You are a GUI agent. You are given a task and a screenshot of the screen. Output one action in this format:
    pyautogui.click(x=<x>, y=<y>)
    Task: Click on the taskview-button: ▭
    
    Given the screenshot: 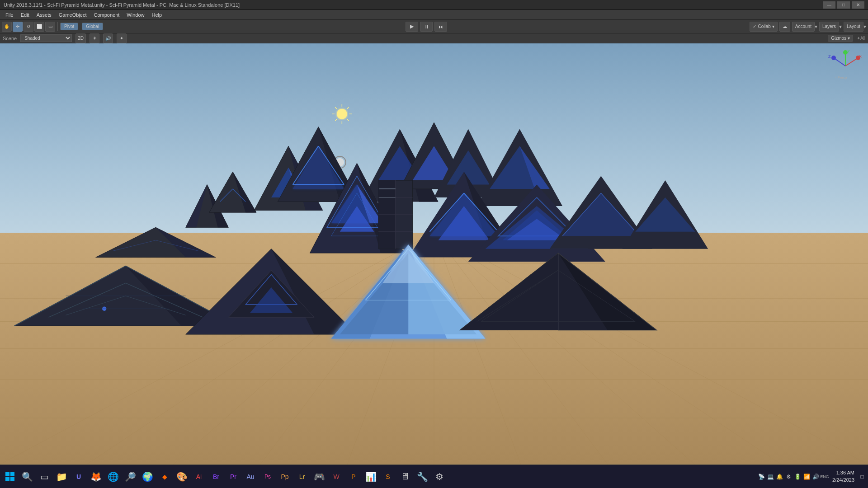 What is the action you would take?
    pyautogui.click(x=44, y=477)
    